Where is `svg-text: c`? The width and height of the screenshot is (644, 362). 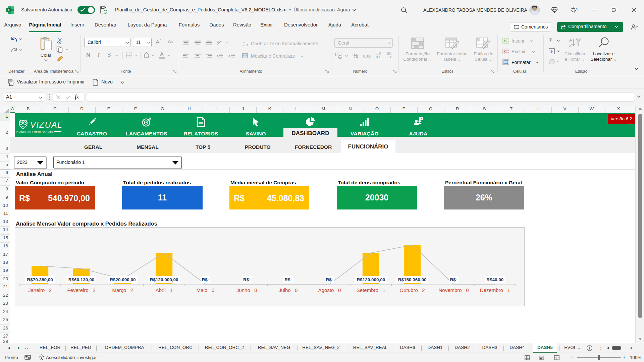 svg-text: c is located at coordinates (244, 45).